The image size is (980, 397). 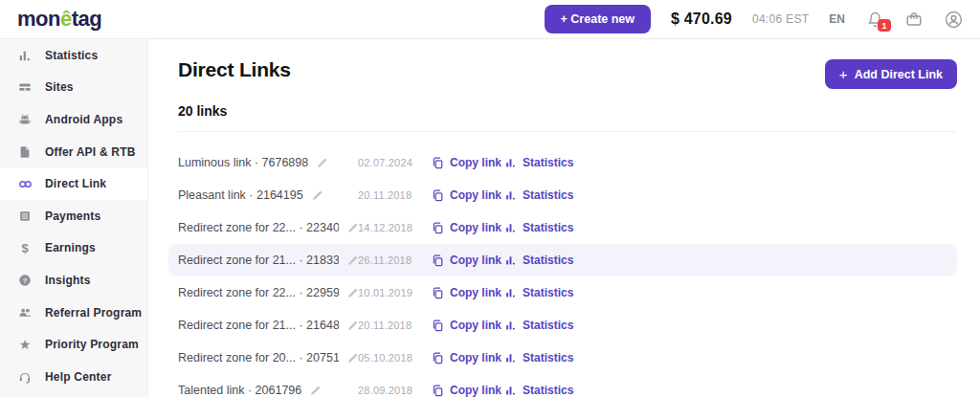 I want to click on link-name-cell: Redirect zone for 21... · 2164820, so click(x=268, y=325).